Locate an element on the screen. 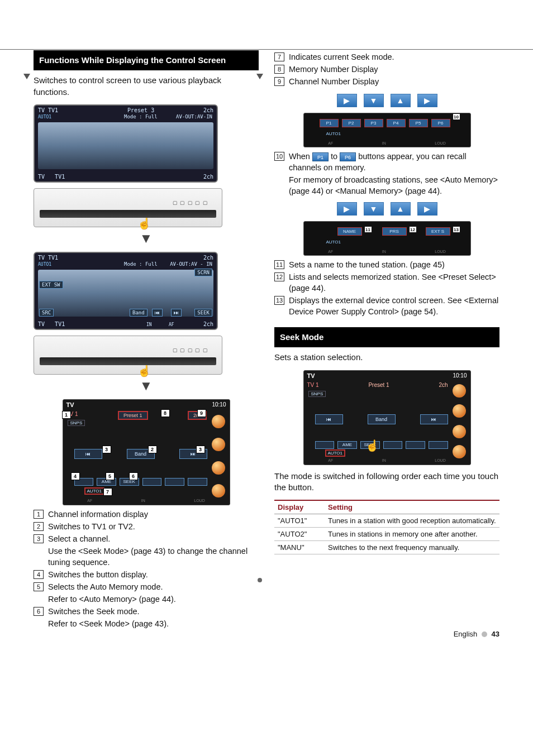 This screenshot has height=756, width=533. hdr-label: TV is located at coordinates (311, 376).